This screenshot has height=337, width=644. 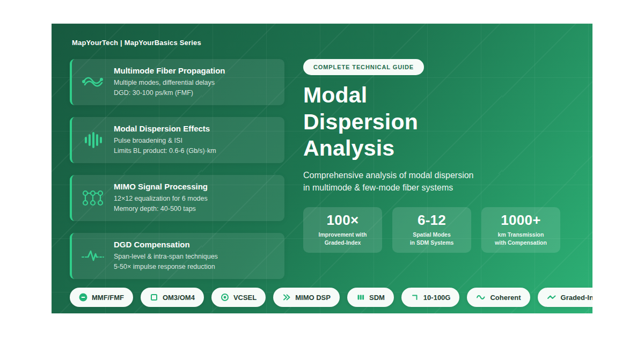 What do you see at coordinates (576, 297) in the screenshot?
I see `tag-label: Graded-Index` at bounding box center [576, 297].